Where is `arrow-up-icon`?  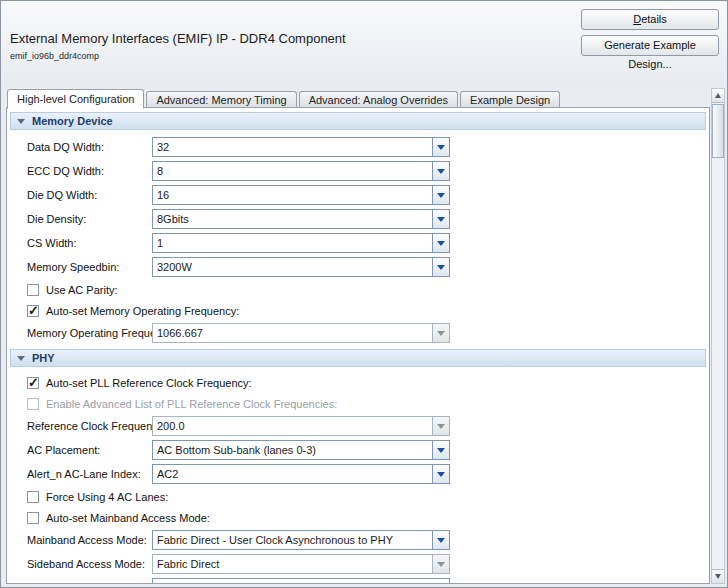
arrow-up-icon is located at coordinates (718, 96).